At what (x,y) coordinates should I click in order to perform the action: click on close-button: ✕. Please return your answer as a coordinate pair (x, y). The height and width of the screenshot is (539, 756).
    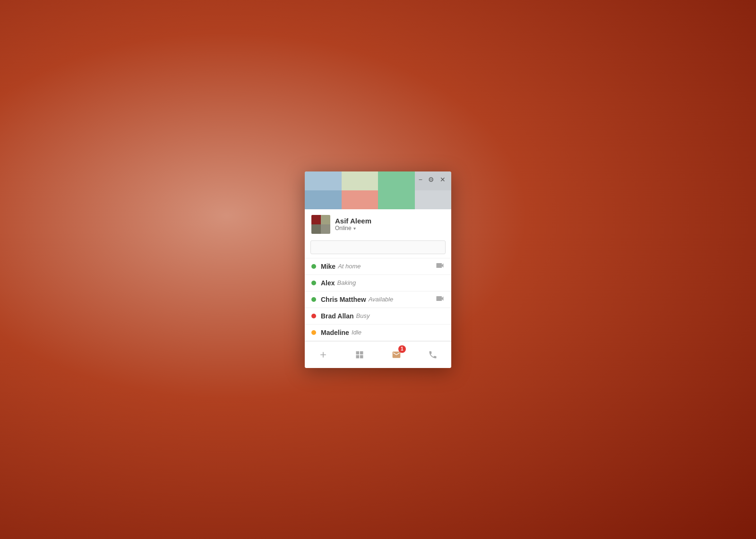
    Looking at the image, I should click on (443, 180).